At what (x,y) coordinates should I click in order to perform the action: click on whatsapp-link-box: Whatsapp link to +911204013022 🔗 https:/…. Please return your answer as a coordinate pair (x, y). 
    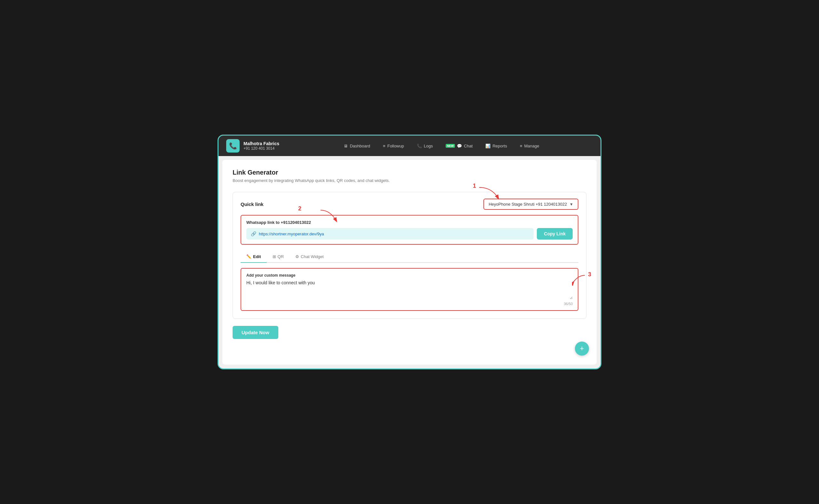
    Looking at the image, I should click on (410, 230).